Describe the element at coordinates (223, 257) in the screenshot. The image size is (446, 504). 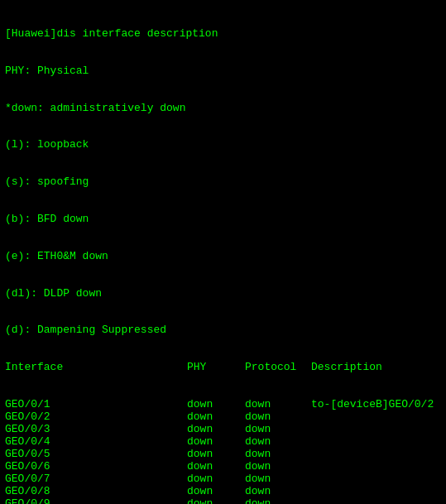
I see `legend-ethoam: (e): ETH0&M down` at that location.